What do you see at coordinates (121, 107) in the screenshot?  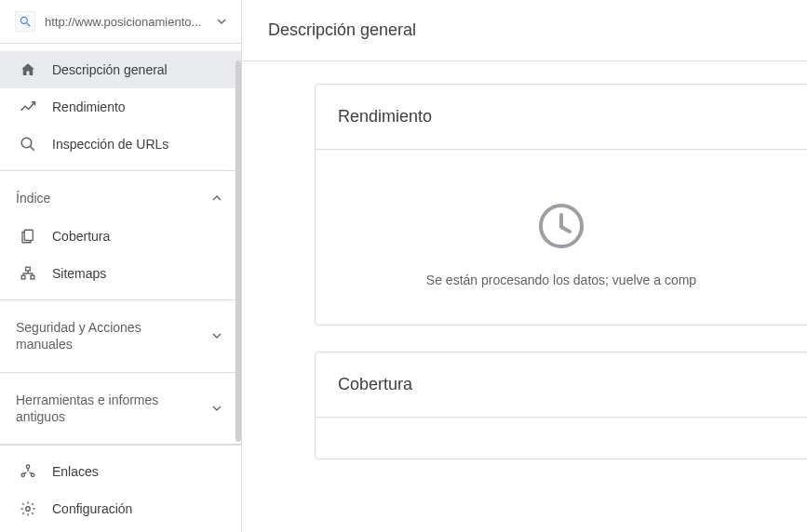 I see `sidebar-item-performance: Rendimiento` at bounding box center [121, 107].